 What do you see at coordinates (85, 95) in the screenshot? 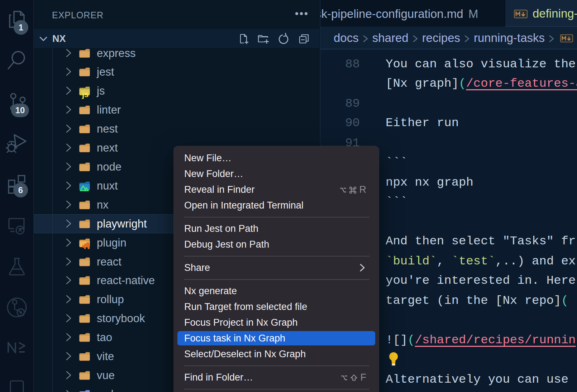
I see `svg-text: js` at bounding box center [85, 95].